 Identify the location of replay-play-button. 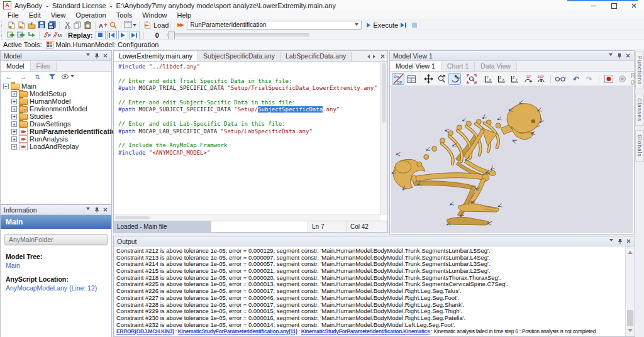
(123, 35).